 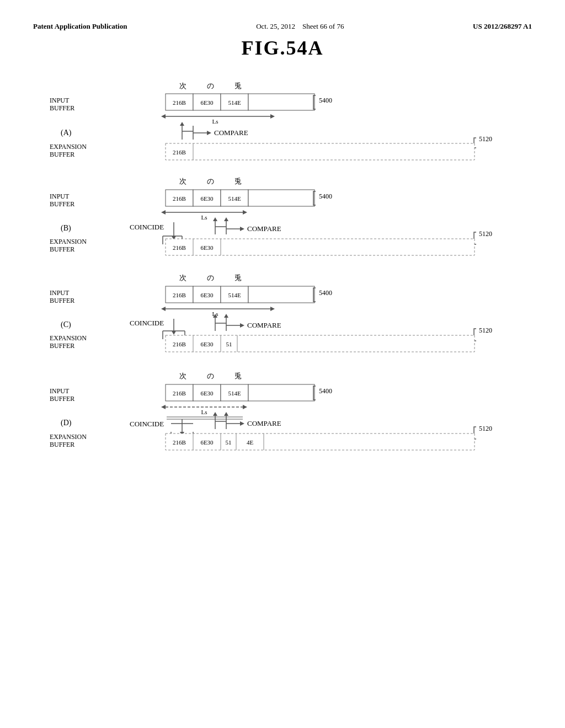 I want to click on input-label-d: INPUT, so click(x=60, y=391).